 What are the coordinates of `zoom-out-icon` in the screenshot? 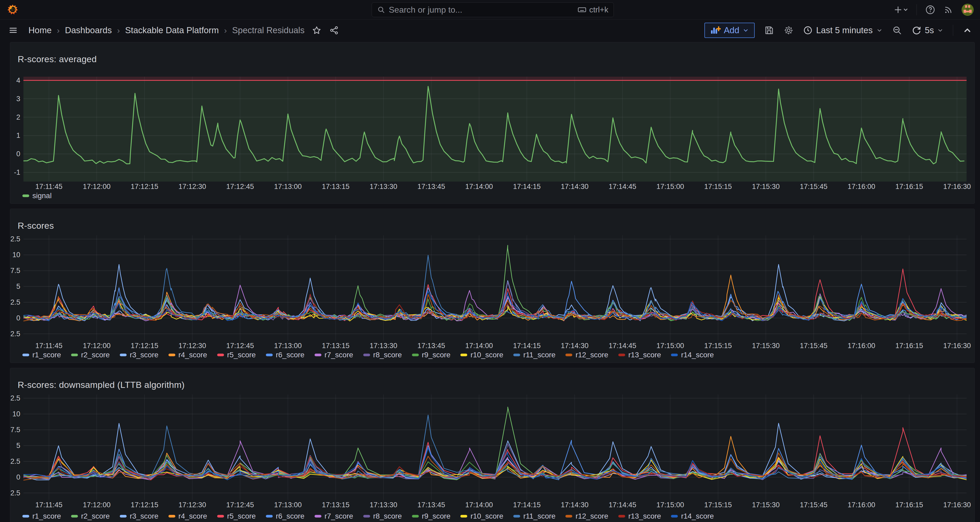 It's located at (897, 30).